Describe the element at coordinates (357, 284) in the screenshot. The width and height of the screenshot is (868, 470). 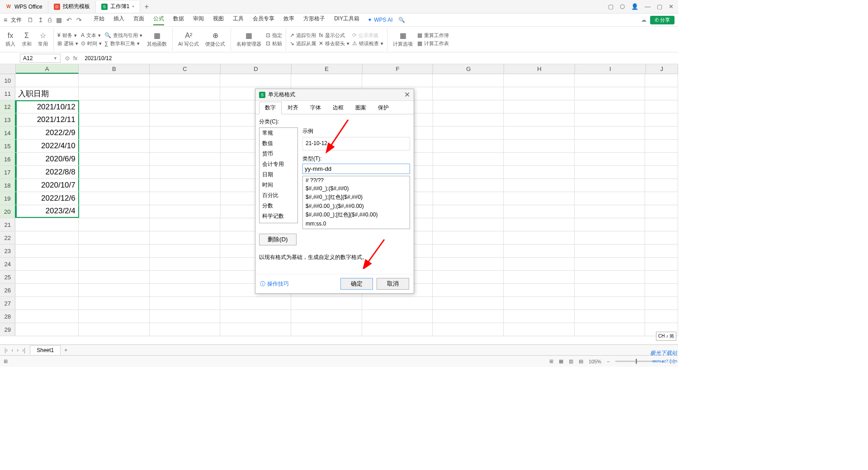
I see `ok-button: 确定` at that location.